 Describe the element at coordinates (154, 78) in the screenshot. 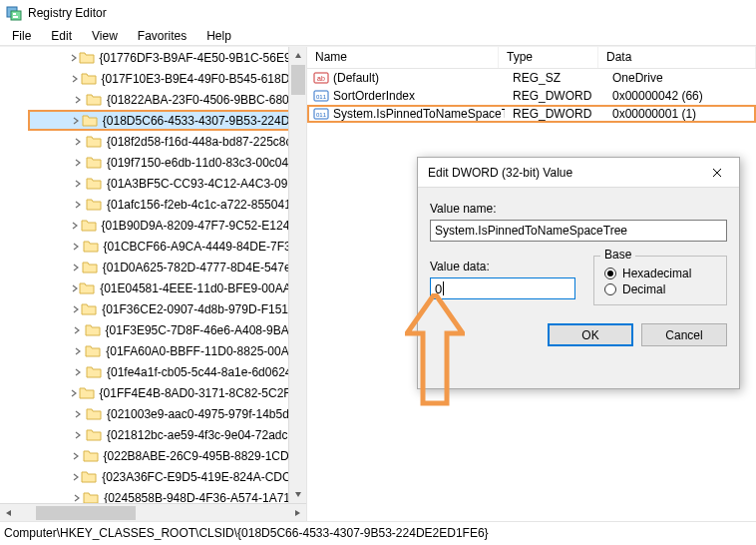

I see `tree-item: {017F10E3-B9E4-49F0-B545-618DE3` at that location.